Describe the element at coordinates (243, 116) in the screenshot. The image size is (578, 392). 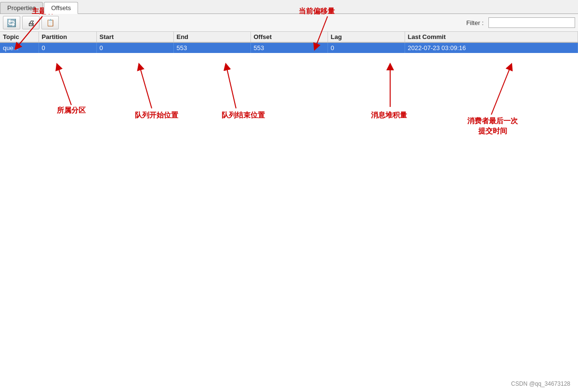
I see `annotation-queue-end: 队列结束位置` at that location.